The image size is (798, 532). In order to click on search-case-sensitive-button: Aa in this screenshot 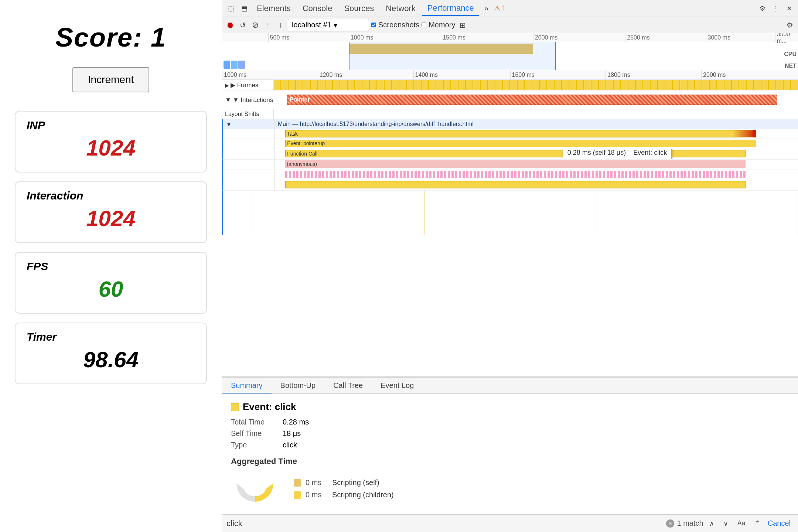, I will do `click(741, 523)`.